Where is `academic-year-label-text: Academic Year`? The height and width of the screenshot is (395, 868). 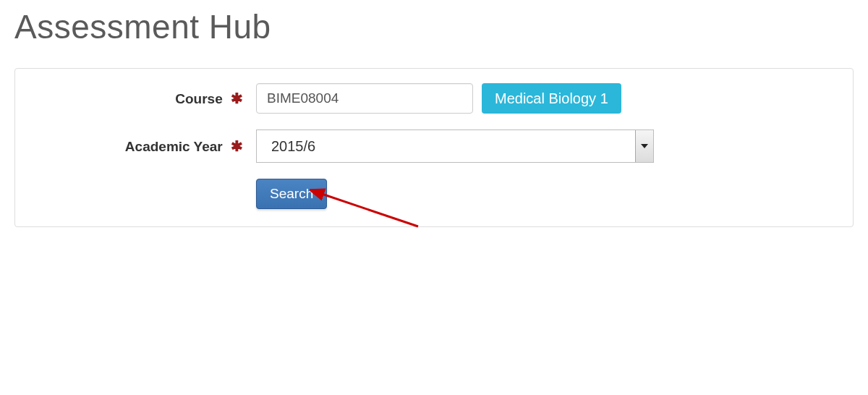
academic-year-label-text: Academic Year is located at coordinates (174, 146).